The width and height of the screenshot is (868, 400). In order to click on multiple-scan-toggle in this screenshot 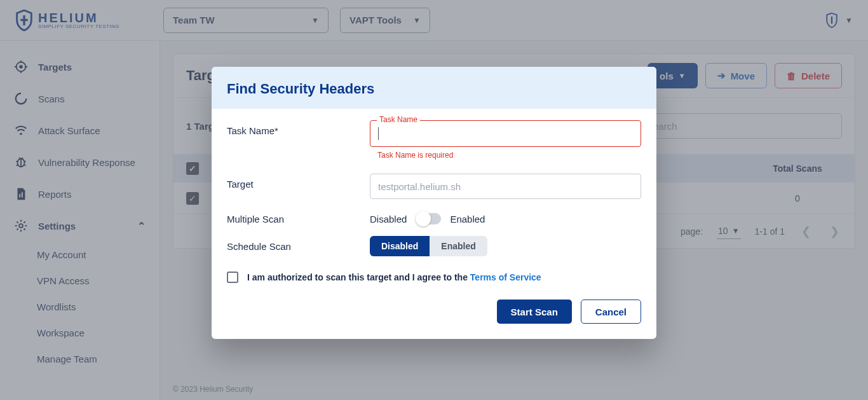, I will do `click(428, 219)`.